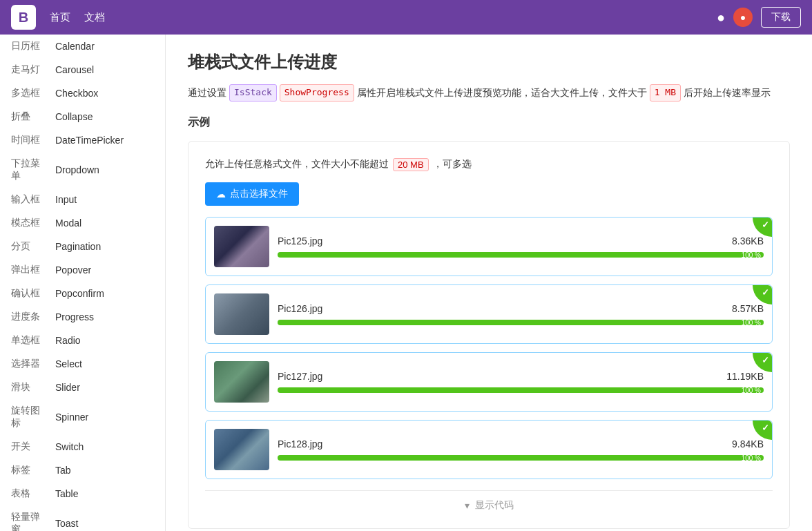  What do you see at coordinates (77, 93) in the screenshot?
I see `sidebar-en-label: Checkbox` at bounding box center [77, 93].